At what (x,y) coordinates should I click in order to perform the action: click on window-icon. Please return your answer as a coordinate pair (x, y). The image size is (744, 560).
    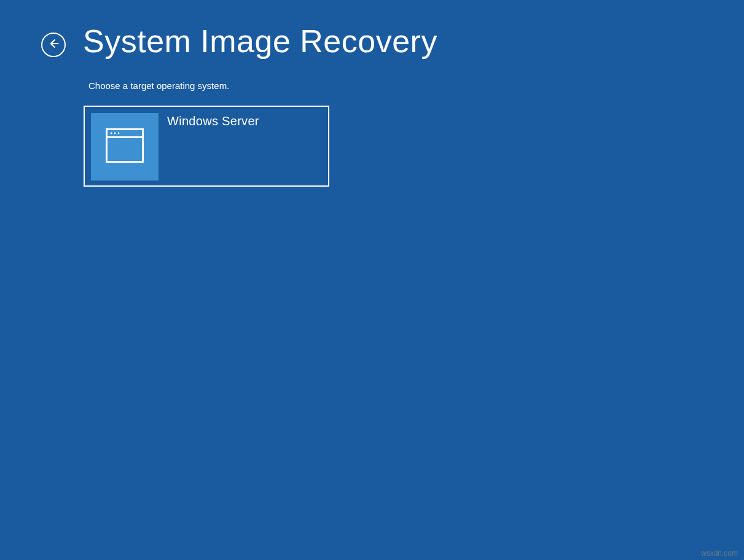
    Looking at the image, I should click on (125, 147).